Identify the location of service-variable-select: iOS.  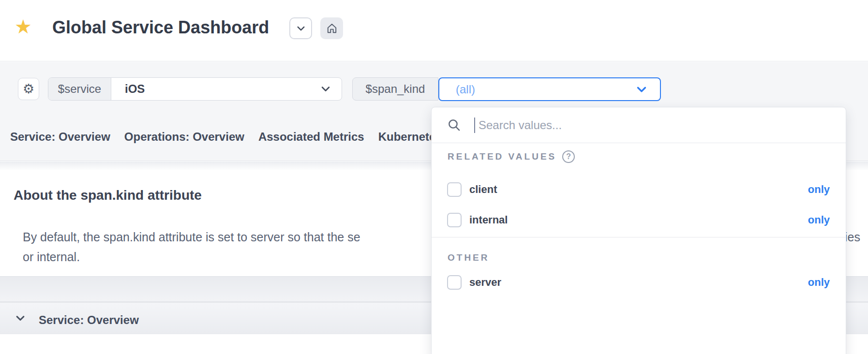
(226, 89).